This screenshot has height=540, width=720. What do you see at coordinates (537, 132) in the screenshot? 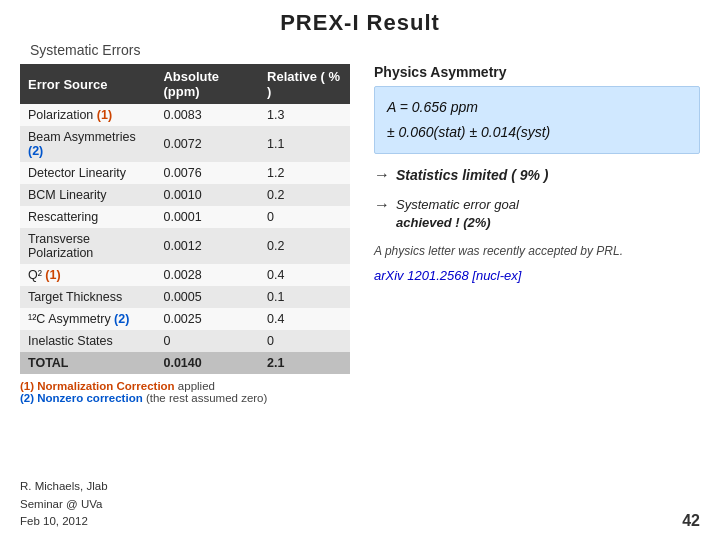
I see `formula-line2: ± 0.060(stat) ± 0.014(syst)` at bounding box center [537, 132].